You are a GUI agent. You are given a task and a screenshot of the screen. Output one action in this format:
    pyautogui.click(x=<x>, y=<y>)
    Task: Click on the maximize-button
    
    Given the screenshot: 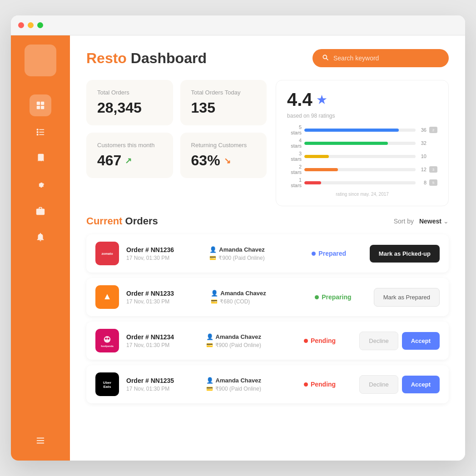 What is the action you would take?
    pyautogui.click(x=40, y=25)
    